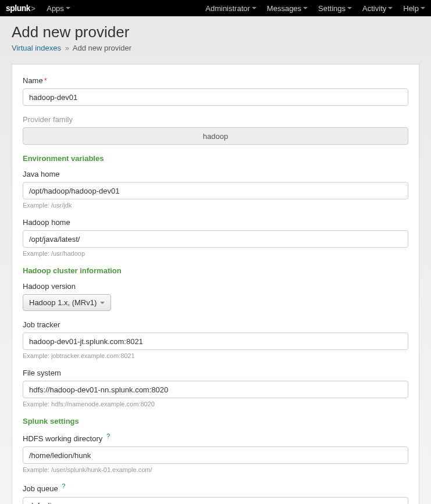 Image resolution: width=431 pixels, height=504 pixels. Describe the element at coordinates (215, 286) in the screenshot. I see `hadoop-version-label: Hadoop version` at that location.